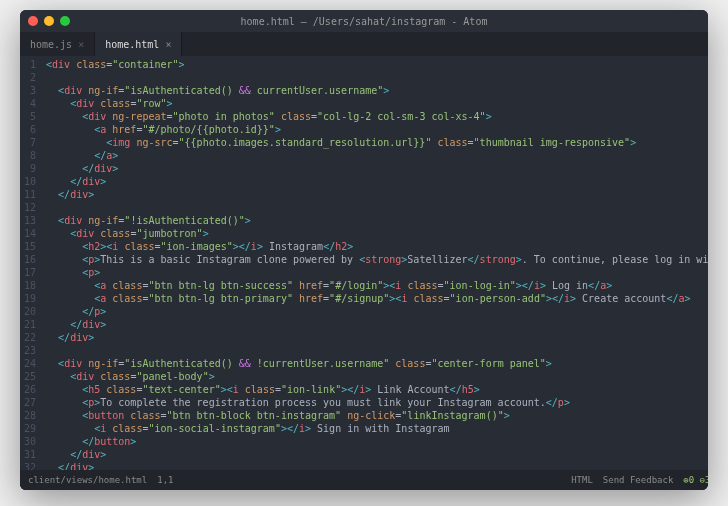 The height and width of the screenshot is (506, 728). I want to click on line-gutter: 1 2 3 4 5 6 7 8 9 10 11 12 13 14 15 16 1…, so click(31, 263).